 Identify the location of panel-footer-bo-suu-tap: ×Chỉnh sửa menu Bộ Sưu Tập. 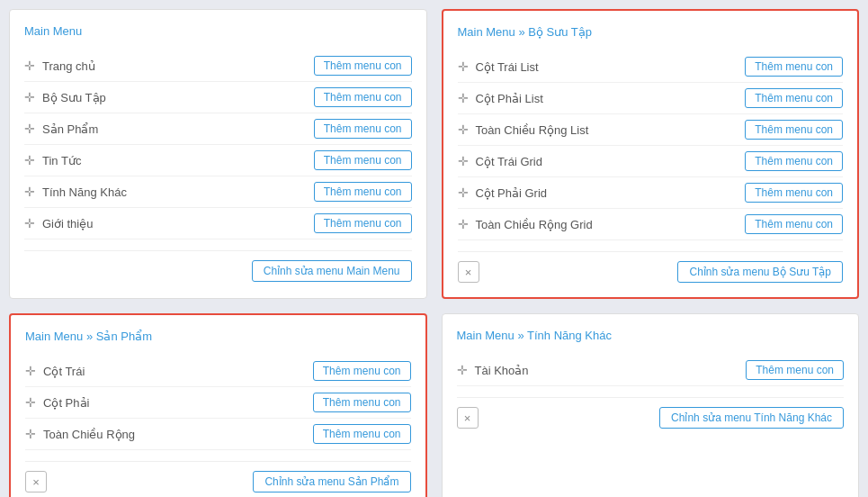
(651, 267).